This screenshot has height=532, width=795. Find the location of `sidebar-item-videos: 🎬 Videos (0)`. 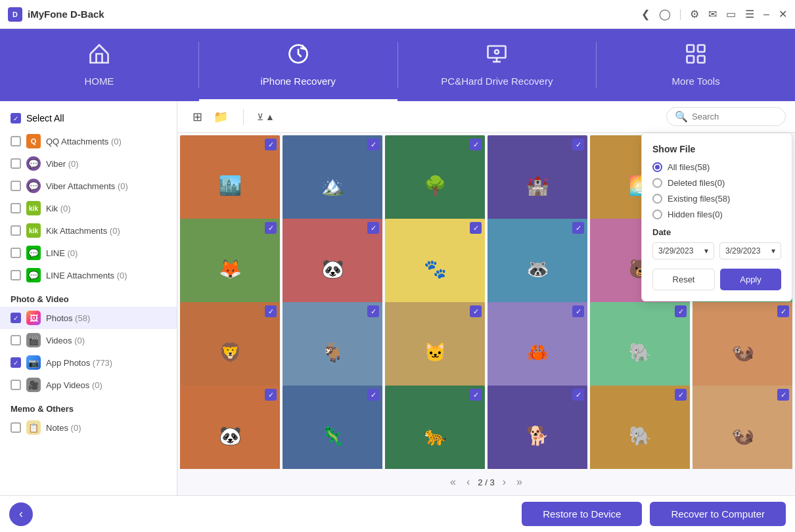

sidebar-item-videos: 🎬 Videos (0) is located at coordinates (88, 340).